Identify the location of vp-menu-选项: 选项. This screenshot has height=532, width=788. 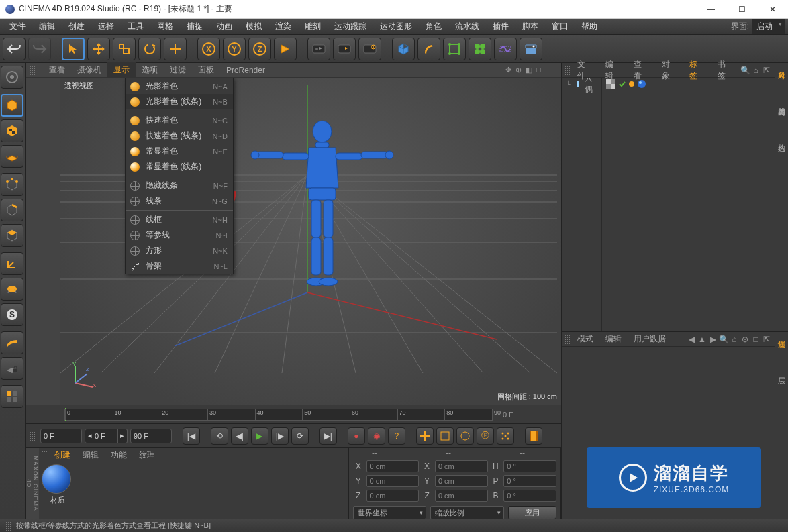
(150, 70).